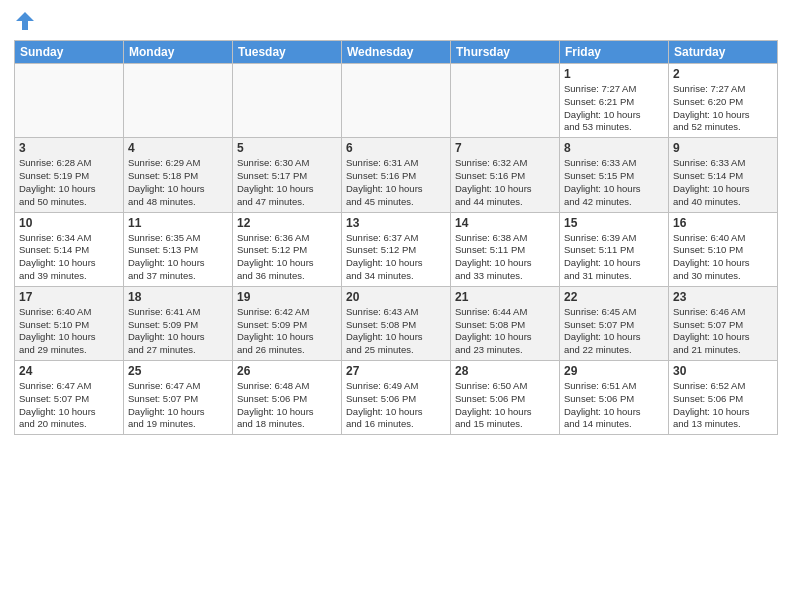 Image resolution: width=792 pixels, height=612 pixels. Describe the element at coordinates (396, 223) in the screenshot. I see `day-number: 13` at that location.